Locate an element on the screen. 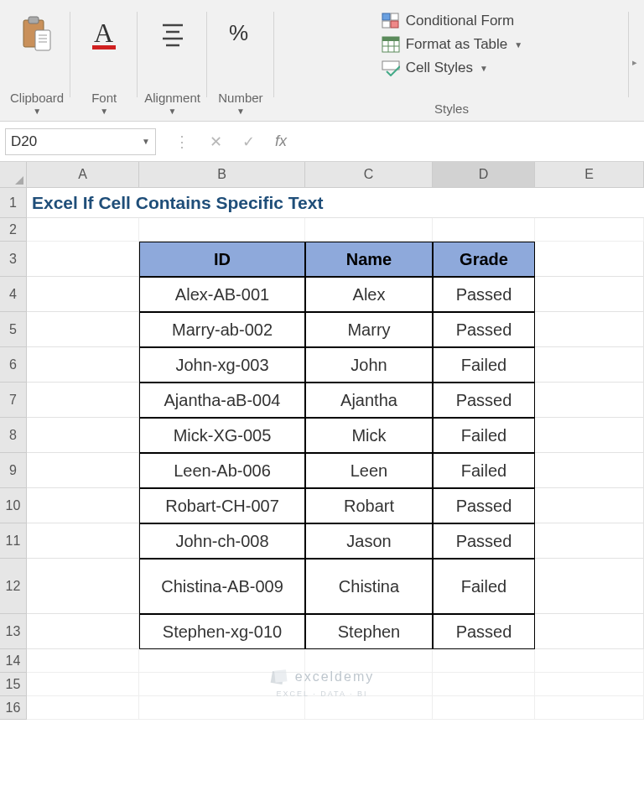 The width and height of the screenshot is (644, 812). row-header: 13 is located at coordinates (13, 632).